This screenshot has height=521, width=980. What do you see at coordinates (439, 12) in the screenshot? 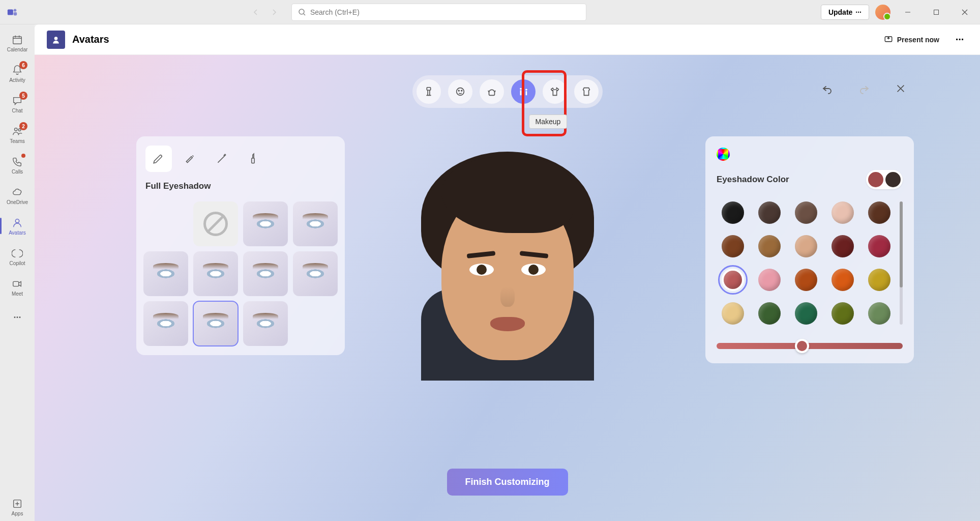
I see `search-box` at bounding box center [439, 12].